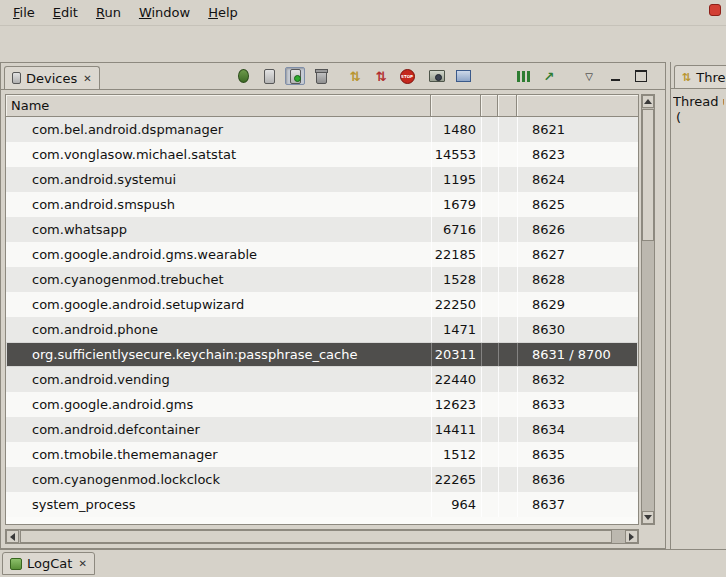 The height and width of the screenshot is (577, 726). I want to click on scroll-up-icon, so click(648, 102).